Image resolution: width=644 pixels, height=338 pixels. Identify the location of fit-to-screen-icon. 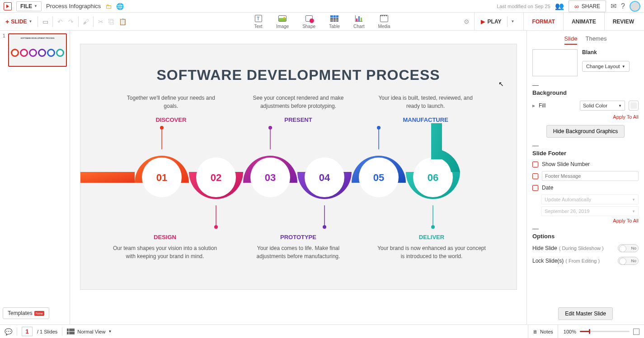
(636, 332).